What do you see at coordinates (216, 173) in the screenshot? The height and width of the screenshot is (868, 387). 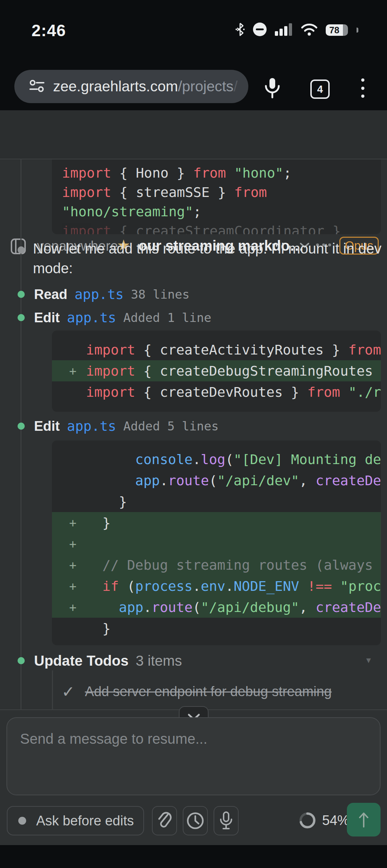 I see `code-line: import { Hono } from "hono";` at bounding box center [216, 173].